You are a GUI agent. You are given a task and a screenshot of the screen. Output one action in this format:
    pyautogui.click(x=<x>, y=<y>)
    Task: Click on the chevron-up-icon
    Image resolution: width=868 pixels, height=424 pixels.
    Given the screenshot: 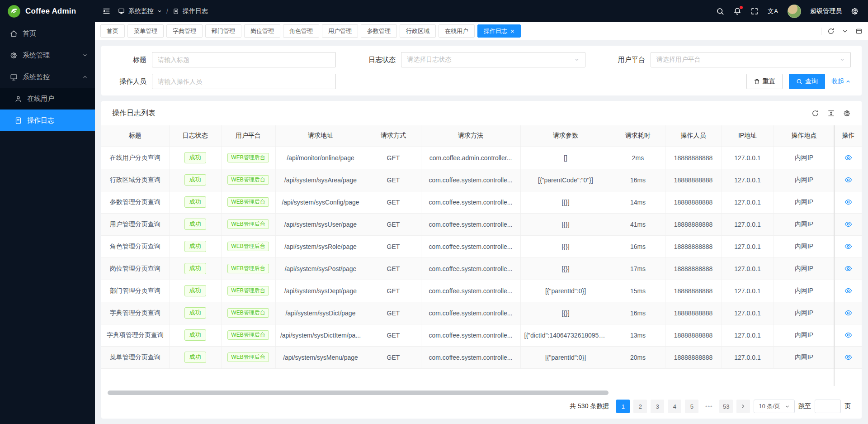 What is the action you would take?
    pyautogui.click(x=85, y=77)
    